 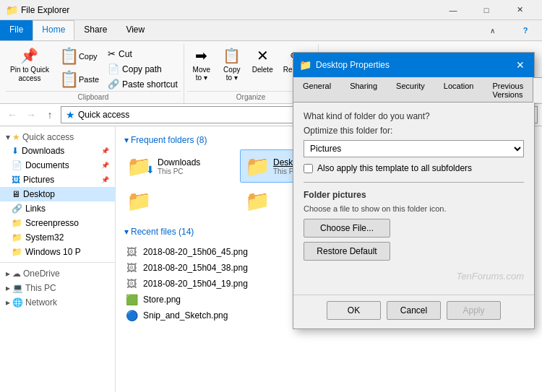 I want to click on ribbon-collapse-button: ∧, so click(x=492, y=30).